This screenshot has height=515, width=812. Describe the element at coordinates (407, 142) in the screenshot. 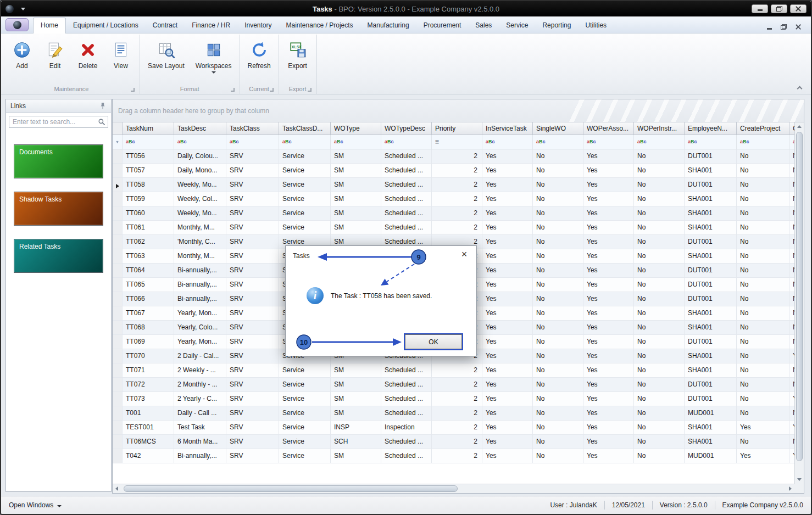

I see `filter-cell-wotypedesc: aBc` at that location.